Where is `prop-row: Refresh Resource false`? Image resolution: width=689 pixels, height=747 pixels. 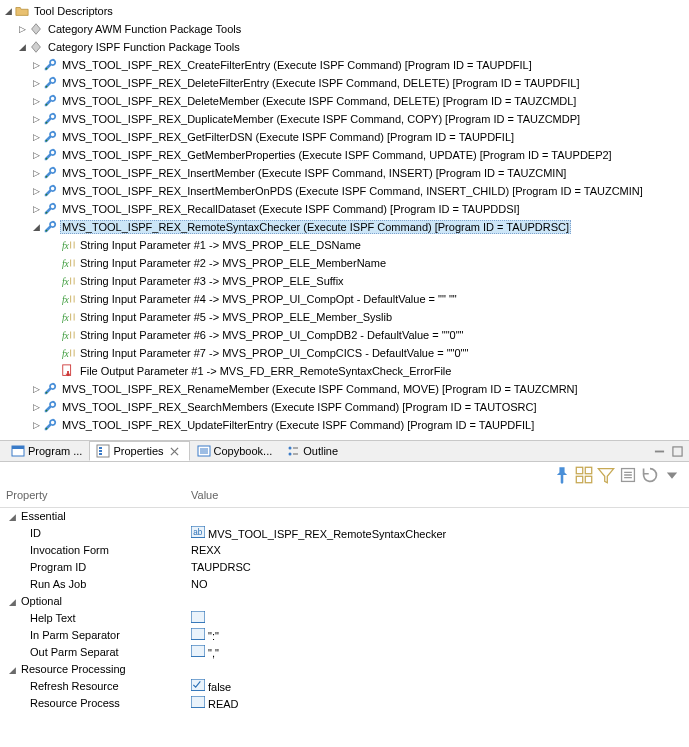
prop-row: Refresh Resource false is located at coordinates (344, 686).